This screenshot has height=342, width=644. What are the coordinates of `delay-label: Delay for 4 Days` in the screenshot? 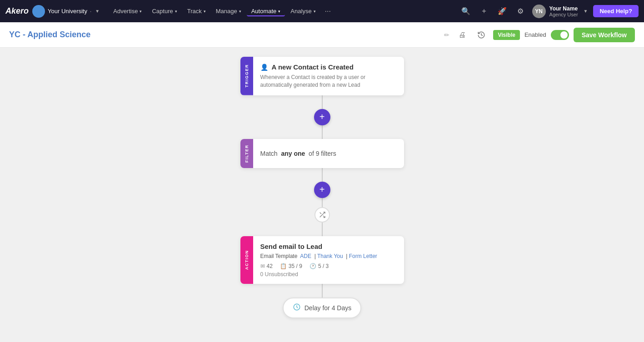 It's located at (328, 308).